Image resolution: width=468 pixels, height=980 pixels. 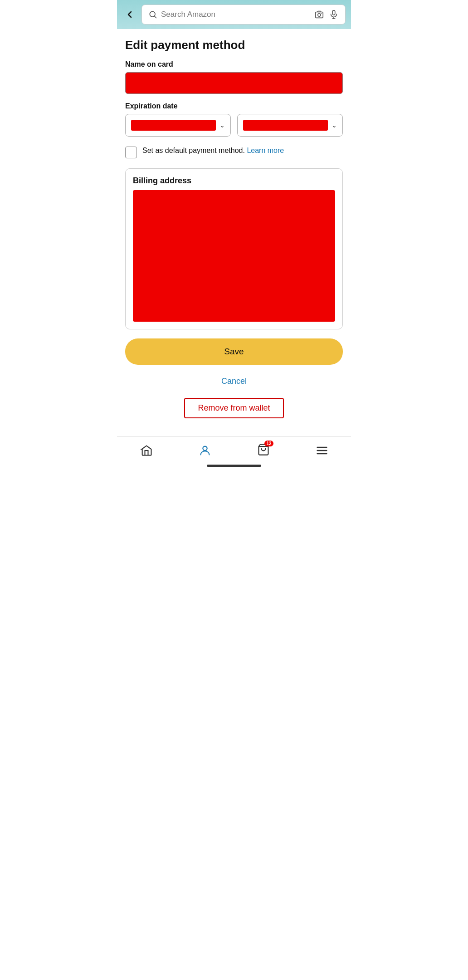 What do you see at coordinates (234, 64) in the screenshot?
I see `name-on-card-label: Name on card` at bounding box center [234, 64].